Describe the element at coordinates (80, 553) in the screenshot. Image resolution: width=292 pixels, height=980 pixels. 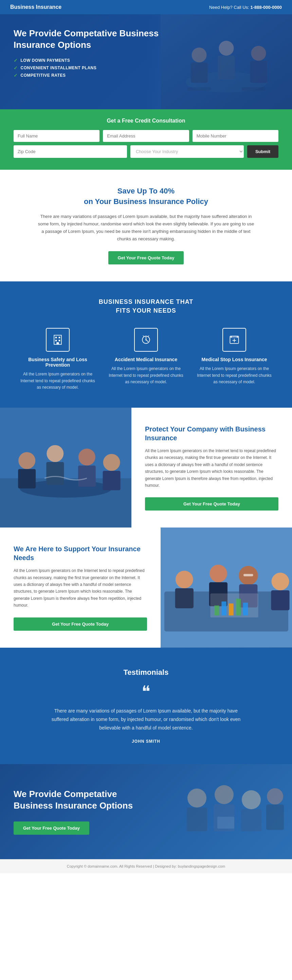
I see `support-title: We Are Here to Support Your Insurance Ne…` at that location.